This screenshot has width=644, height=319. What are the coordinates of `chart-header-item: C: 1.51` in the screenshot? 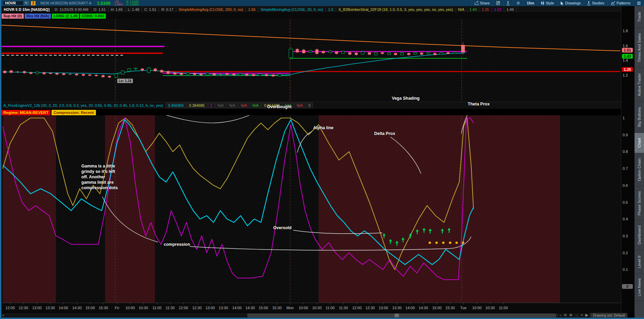 It's located at (150, 9).